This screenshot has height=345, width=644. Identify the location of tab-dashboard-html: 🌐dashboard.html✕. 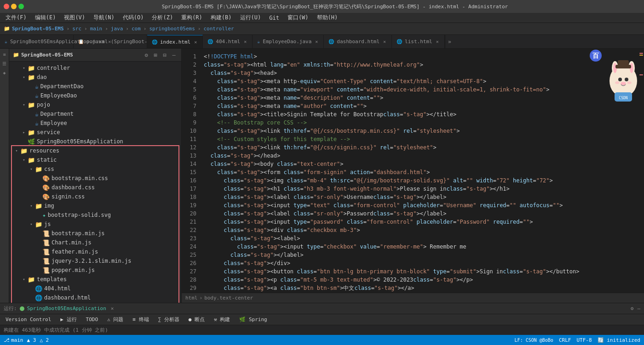
(358, 41).